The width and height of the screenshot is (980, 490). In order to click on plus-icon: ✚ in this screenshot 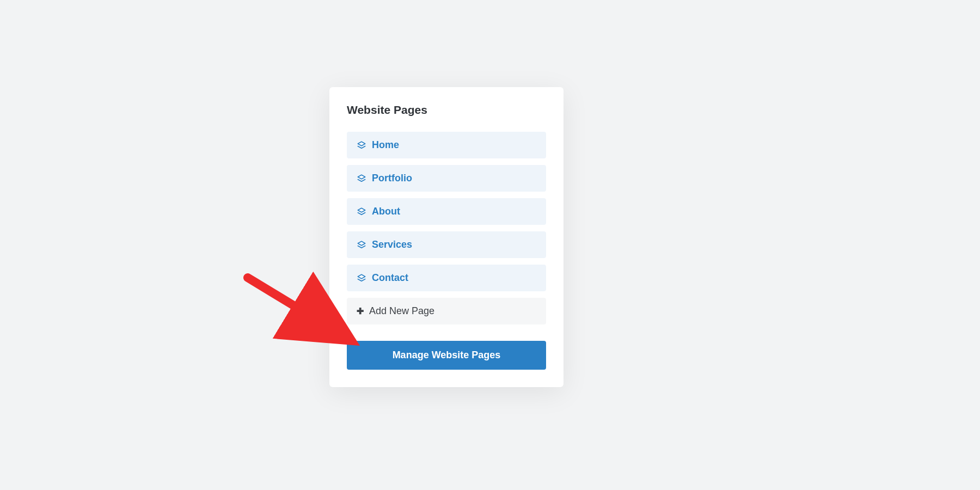, I will do `click(360, 311)`.